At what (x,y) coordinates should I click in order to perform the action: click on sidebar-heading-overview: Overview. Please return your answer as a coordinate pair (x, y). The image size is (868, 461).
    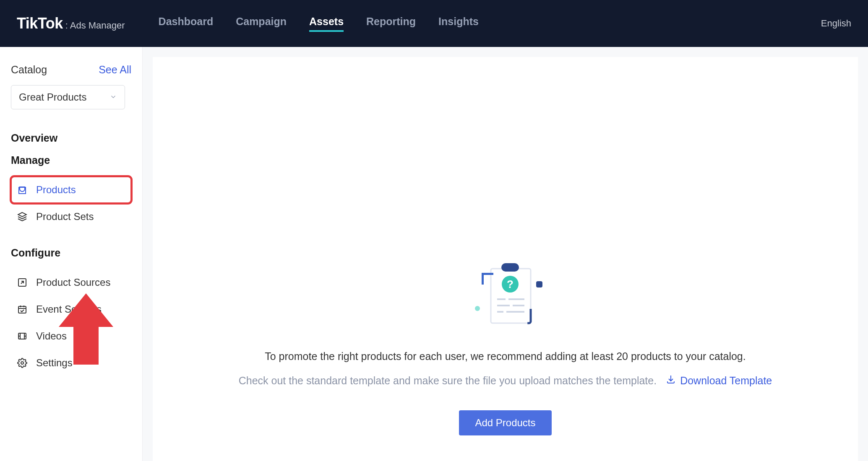
    Looking at the image, I should click on (71, 138).